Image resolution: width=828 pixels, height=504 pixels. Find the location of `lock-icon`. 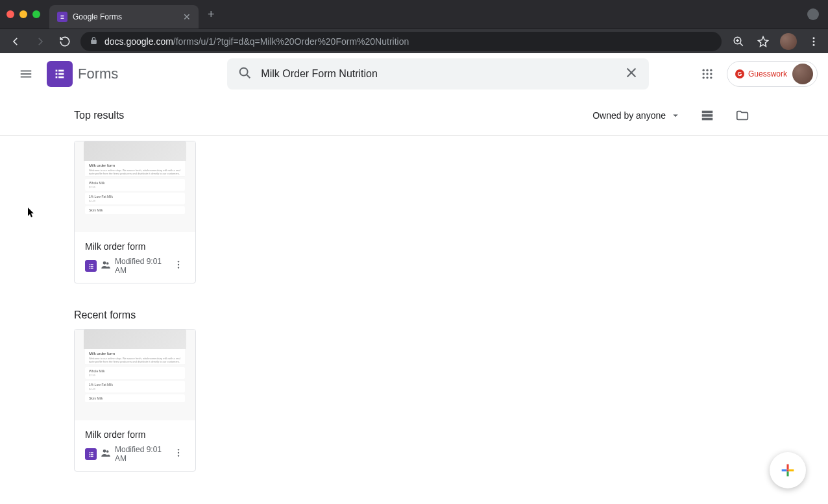

lock-icon is located at coordinates (93, 42).